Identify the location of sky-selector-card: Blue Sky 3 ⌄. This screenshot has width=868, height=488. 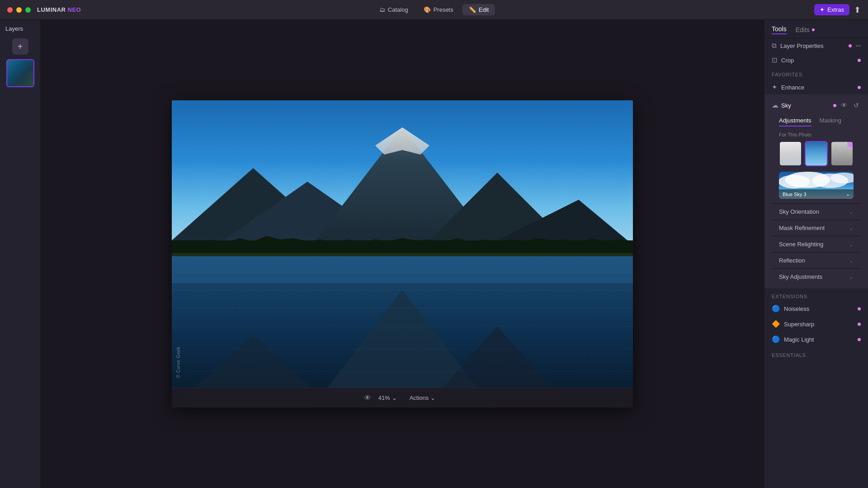
(816, 185).